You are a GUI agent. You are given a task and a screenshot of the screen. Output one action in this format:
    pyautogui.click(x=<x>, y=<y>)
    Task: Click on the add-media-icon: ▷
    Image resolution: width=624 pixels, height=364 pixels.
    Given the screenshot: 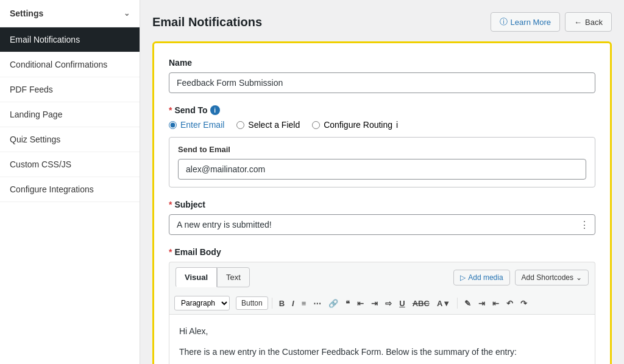 What is the action you would take?
    pyautogui.click(x=463, y=278)
    